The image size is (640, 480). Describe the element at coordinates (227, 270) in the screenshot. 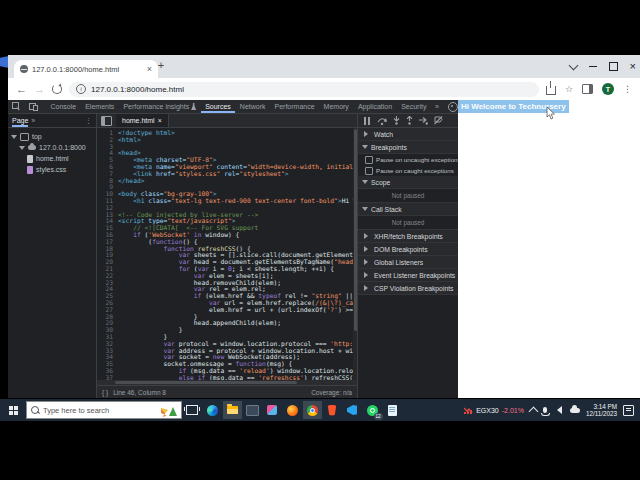

I see `code-line: 21 for (var i = 0; i < sheets.length; ++…` at that location.